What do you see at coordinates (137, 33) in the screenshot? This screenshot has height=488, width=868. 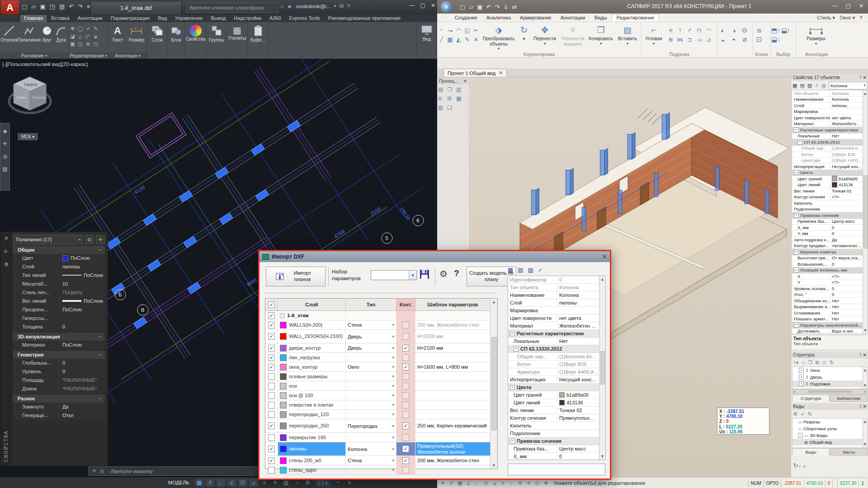 I see `tool-dimension: ✶ Размер` at bounding box center [137, 33].